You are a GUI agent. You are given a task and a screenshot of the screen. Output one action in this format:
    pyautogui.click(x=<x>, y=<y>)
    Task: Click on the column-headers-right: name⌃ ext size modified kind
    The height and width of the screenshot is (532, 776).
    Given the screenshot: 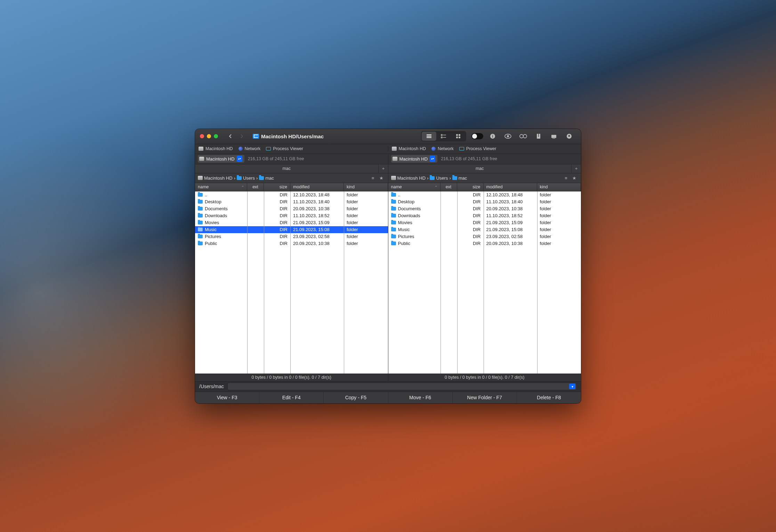 What is the action you would take?
    pyautogui.click(x=485, y=187)
    